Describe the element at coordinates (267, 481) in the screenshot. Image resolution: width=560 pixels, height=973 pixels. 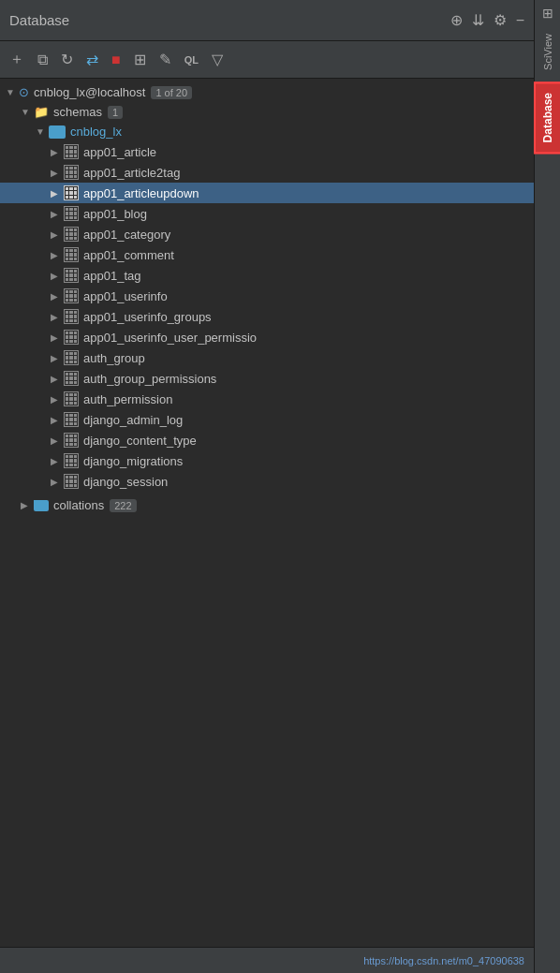
I see `table-row-16: ▶ django_session` at that location.